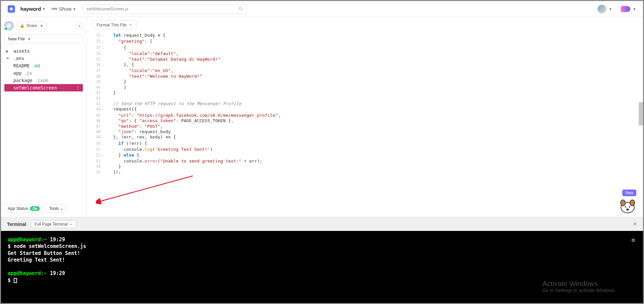  Describe the element at coordinates (43, 73) in the screenshot. I see `file-item-app-js: app.js` at that location.